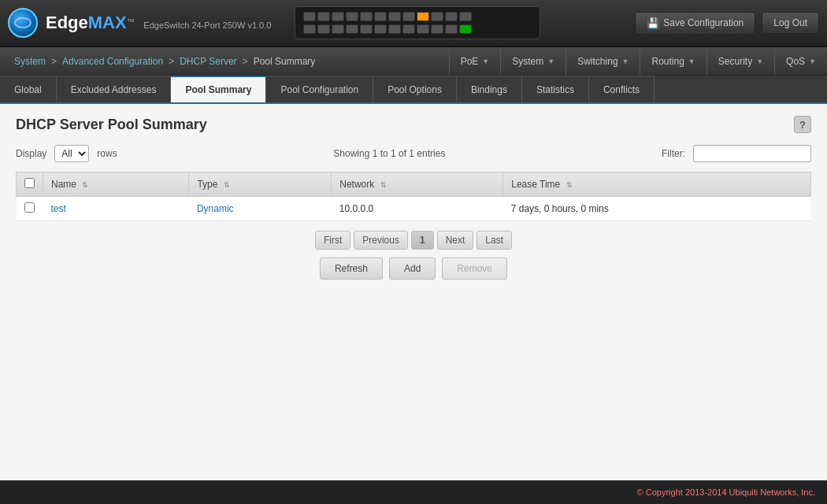 Image resolution: width=827 pixels, height=504 pixels. I want to click on first-page-button: First, so click(332, 240).